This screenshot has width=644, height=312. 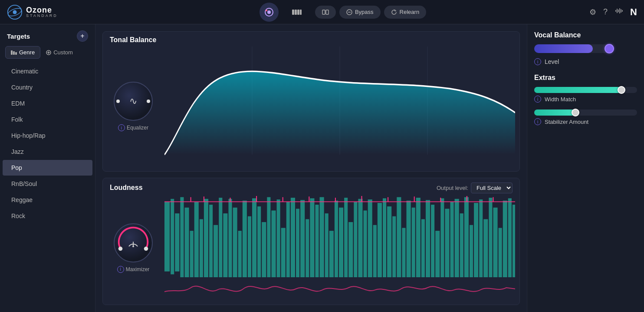 I want to click on output-level-area: Output level: Full Scale -1 dBFS -3 dBFS…, so click(x=475, y=188).